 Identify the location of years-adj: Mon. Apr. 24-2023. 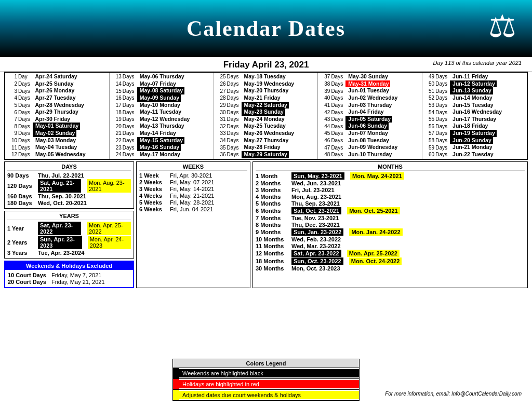
(109, 242).